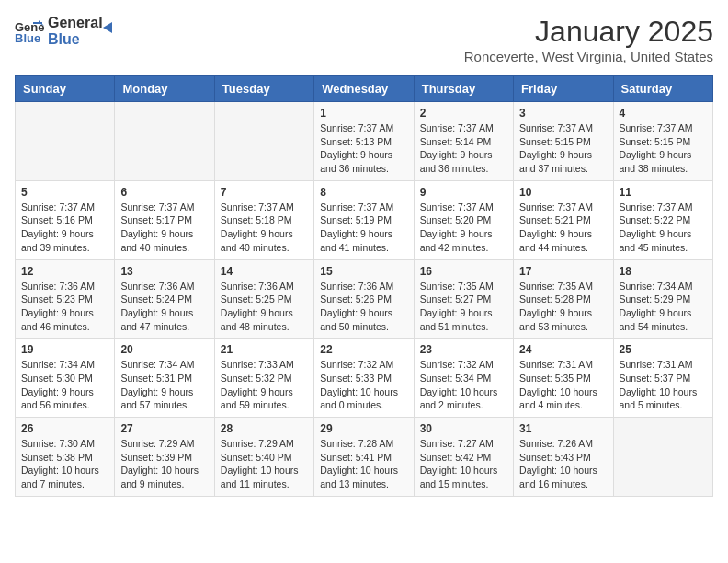  Describe the element at coordinates (664, 192) in the screenshot. I see `day-number: 11` at that location.